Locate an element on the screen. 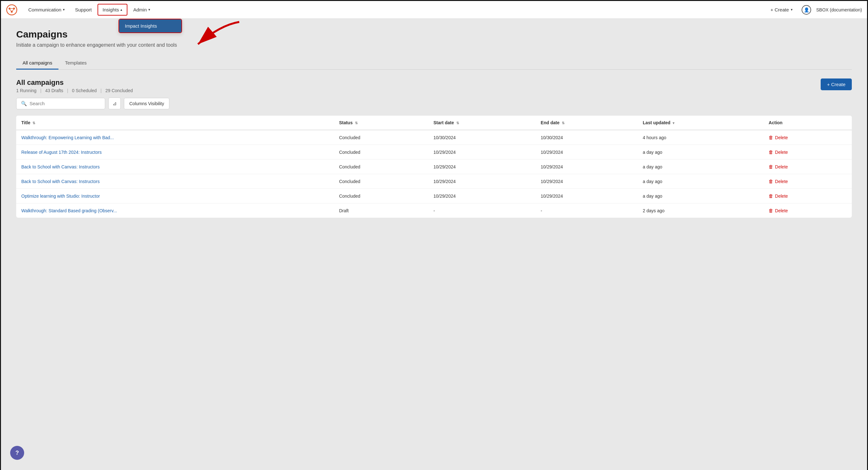 This screenshot has height=470, width=868. create-campaign-label: + Create is located at coordinates (836, 84).